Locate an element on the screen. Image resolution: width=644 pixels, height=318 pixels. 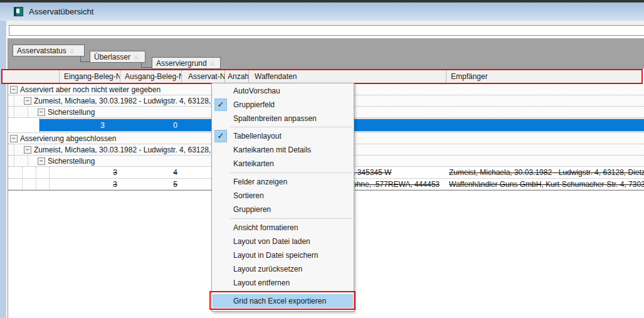
menu-item-sortieren: Sortieren is located at coordinates (283, 196).